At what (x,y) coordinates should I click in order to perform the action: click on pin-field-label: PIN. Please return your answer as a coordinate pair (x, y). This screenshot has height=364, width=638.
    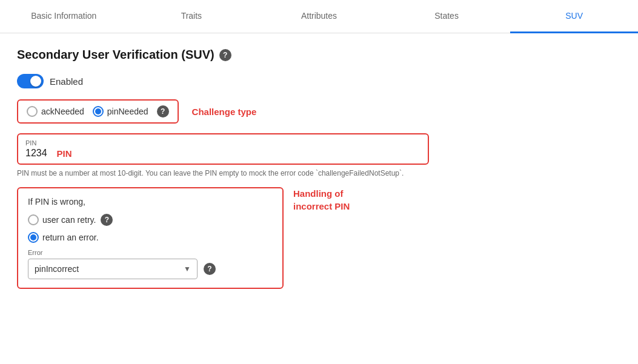
    Looking at the image, I should click on (223, 143).